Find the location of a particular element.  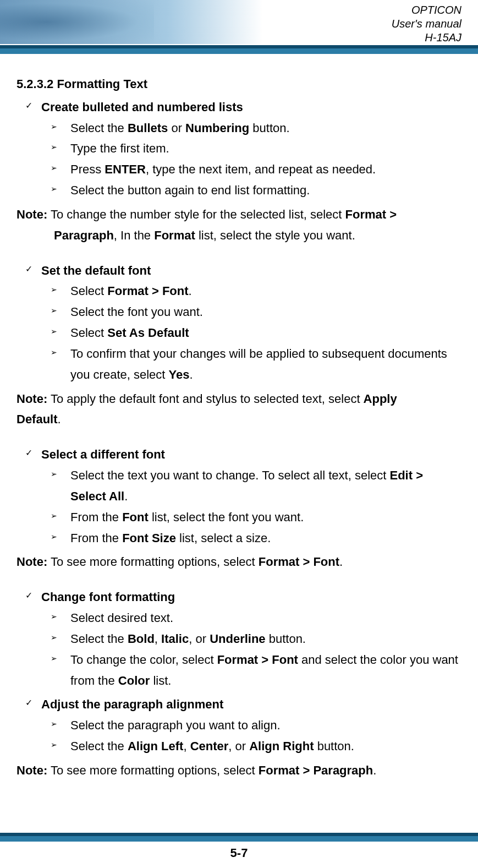

header-line-1: OPTICON is located at coordinates (427, 10).